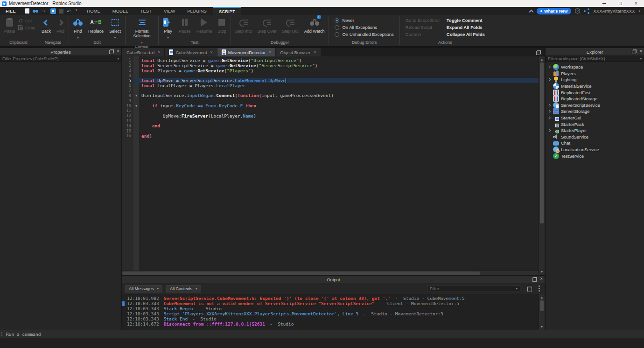 The image size is (644, 348). Describe the element at coordinates (595, 143) in the screenshot. I see `tree-item-chat: Chat` at that location.